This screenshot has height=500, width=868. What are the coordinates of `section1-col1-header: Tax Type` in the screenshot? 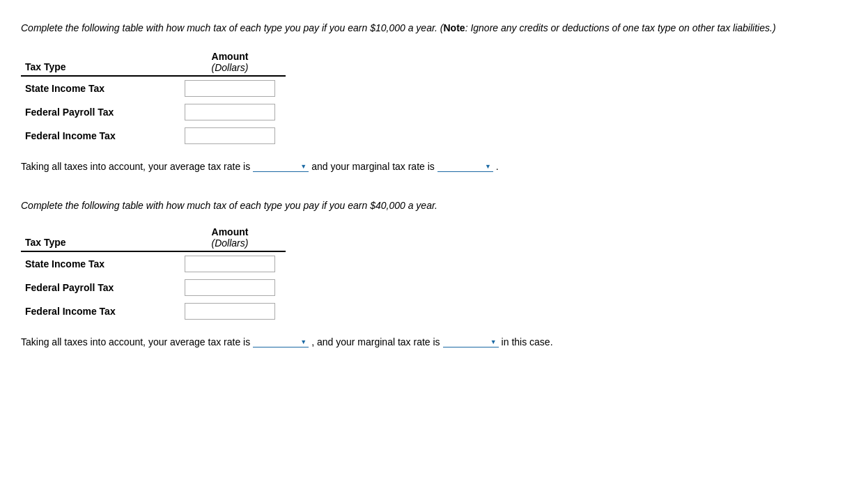 It's located at (98, 62).